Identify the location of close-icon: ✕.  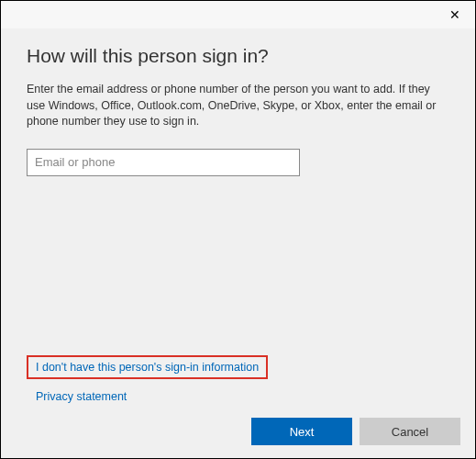
(455, 15).